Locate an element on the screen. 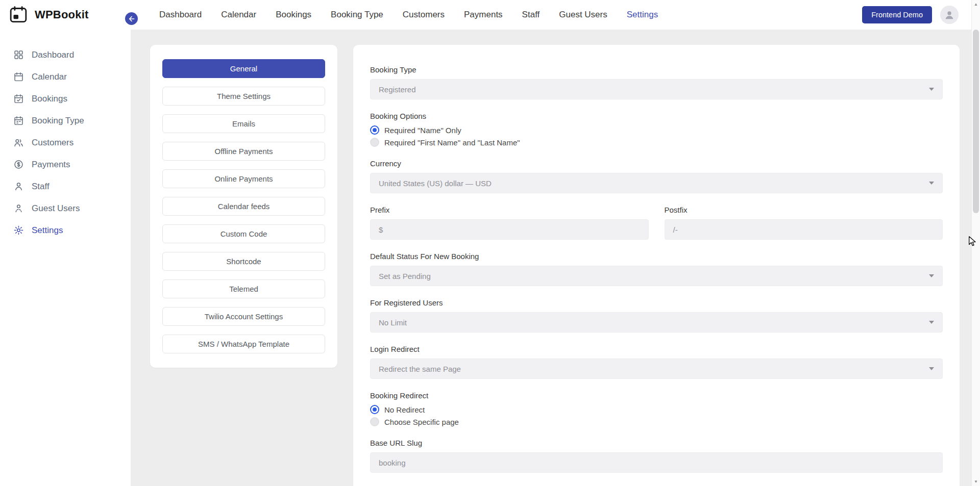 The width and height of the screenshot is (980, 486). postfix-value: /- is located at coordinates (676, 229).